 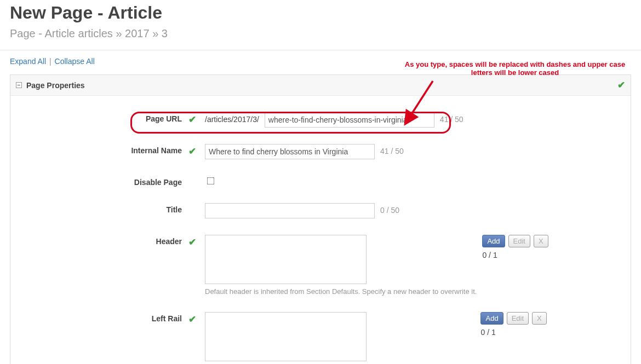 I want to click on label-internal-name: Internal Name, so click(x=106, y=149).